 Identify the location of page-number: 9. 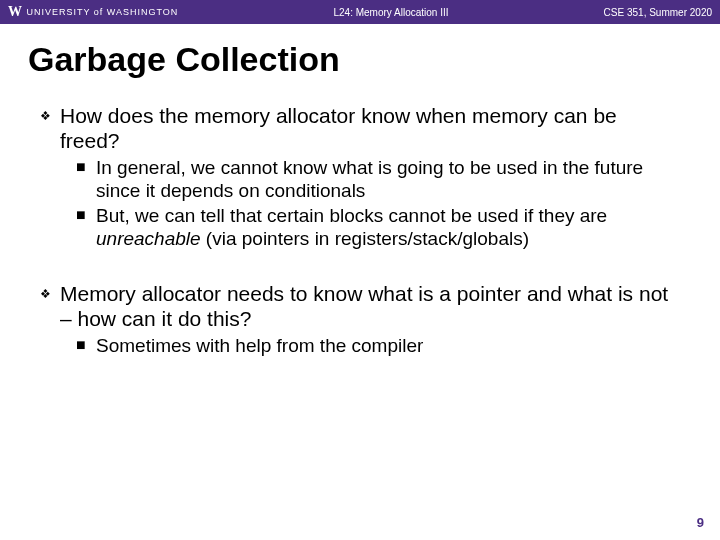
(700, 522).